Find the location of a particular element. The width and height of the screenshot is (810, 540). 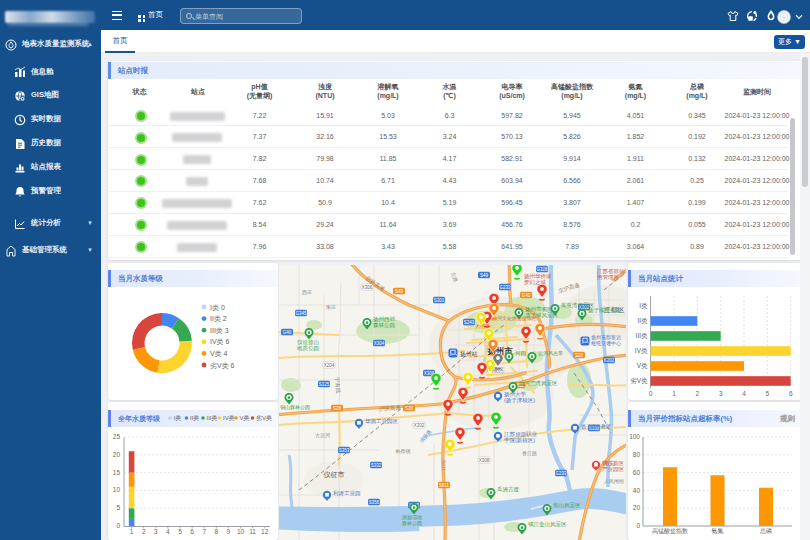

svg-text: S353 is located at coordinates (344, 450).